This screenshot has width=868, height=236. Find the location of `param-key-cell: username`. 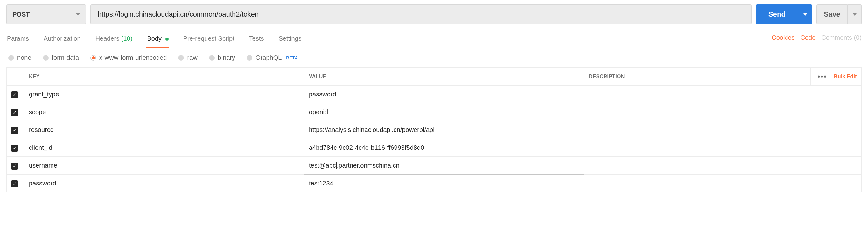

param-key-cell: username is located at coordinates (164, 166).